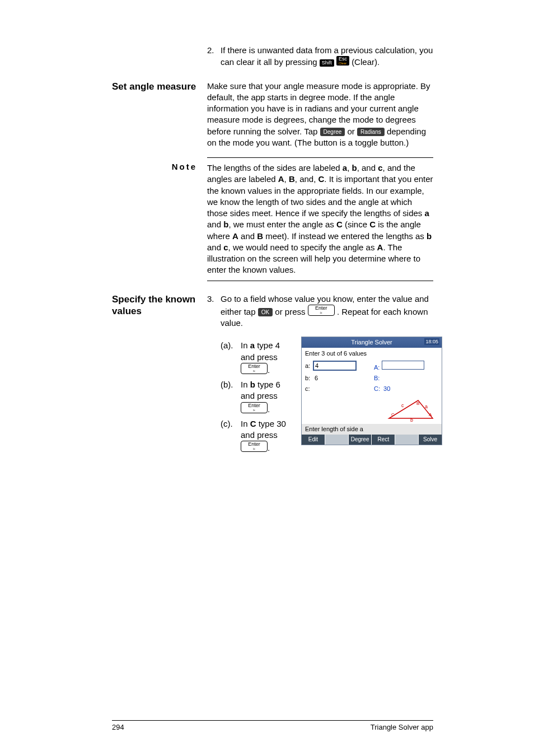 The image size is (534, 756). What do you see at coordinates (372, 440) in the screenshot?
I see `ss-button-bar: Edit Degree Rect Solve` at bounding box center [372, 440].